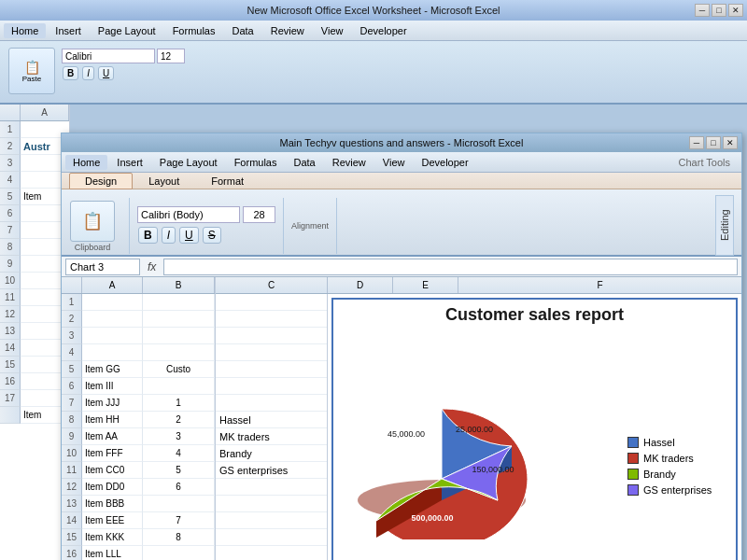  I want to click on bg-menu-home: Home, so click(24, 31).